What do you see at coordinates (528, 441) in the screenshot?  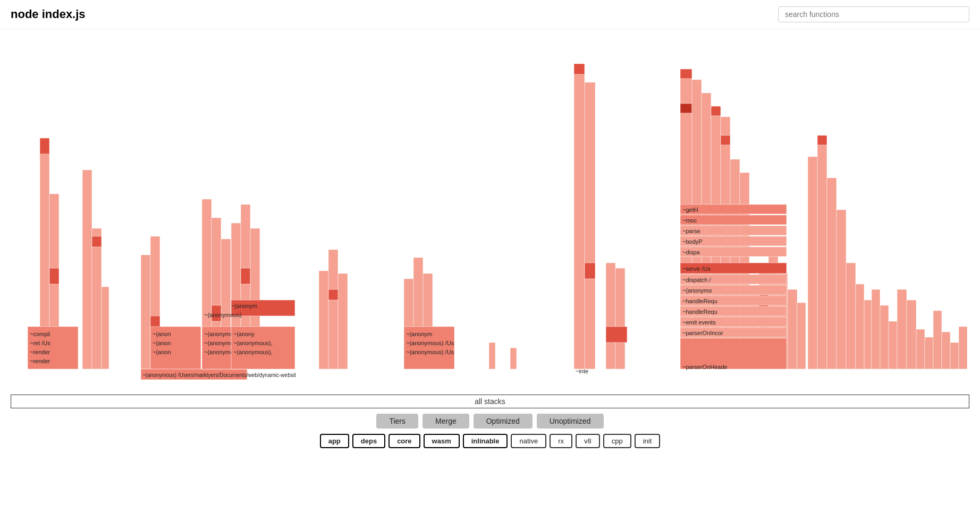 I see `filter-native: native` at bounding box center [528, 441].